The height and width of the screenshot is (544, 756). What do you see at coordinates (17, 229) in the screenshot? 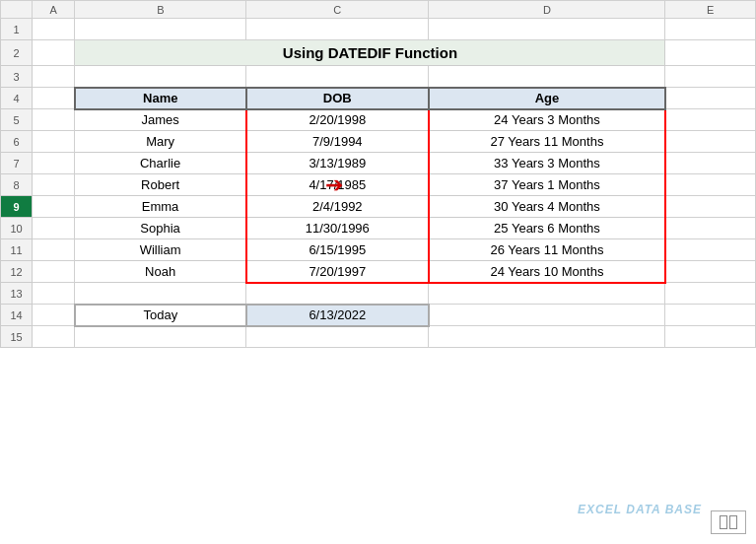
I see `row-num-10: 10` at bounding box center [17, 229].